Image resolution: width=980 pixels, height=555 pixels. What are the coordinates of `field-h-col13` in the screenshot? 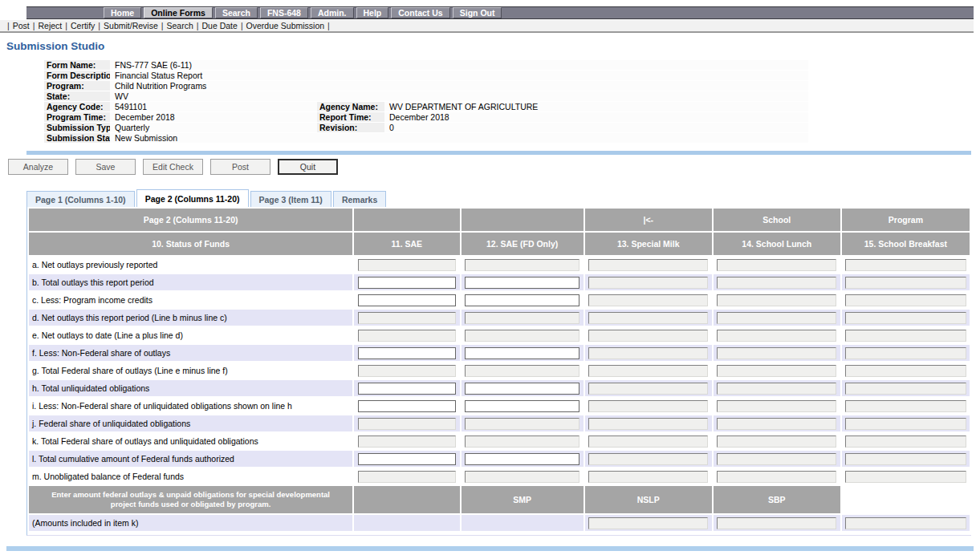 It's located at (649, 388).